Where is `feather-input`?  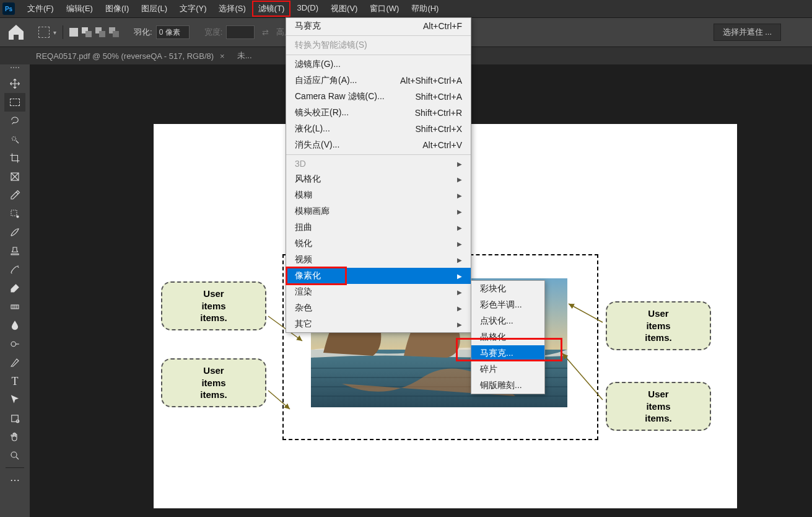
feather-input is located at coordinates (173, 32).